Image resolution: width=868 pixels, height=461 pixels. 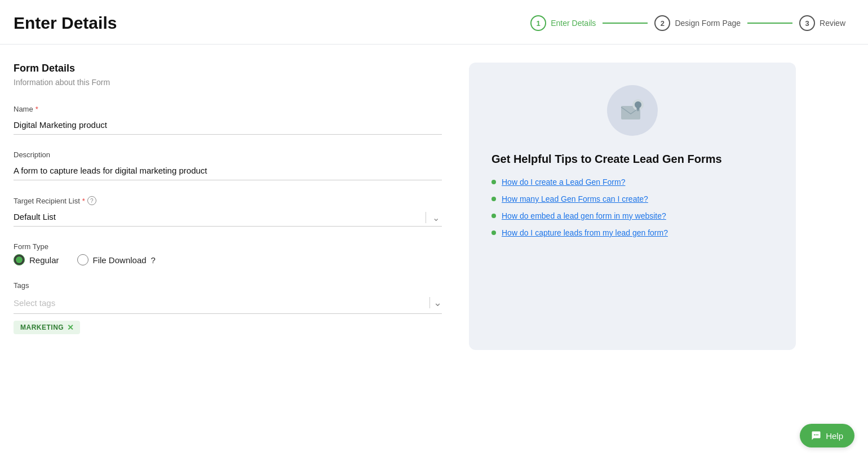 What do you see at coordinates (92, 201) in the screenshot?
I see `recipient-help-icon: ?` at bounding box center [92, 201].